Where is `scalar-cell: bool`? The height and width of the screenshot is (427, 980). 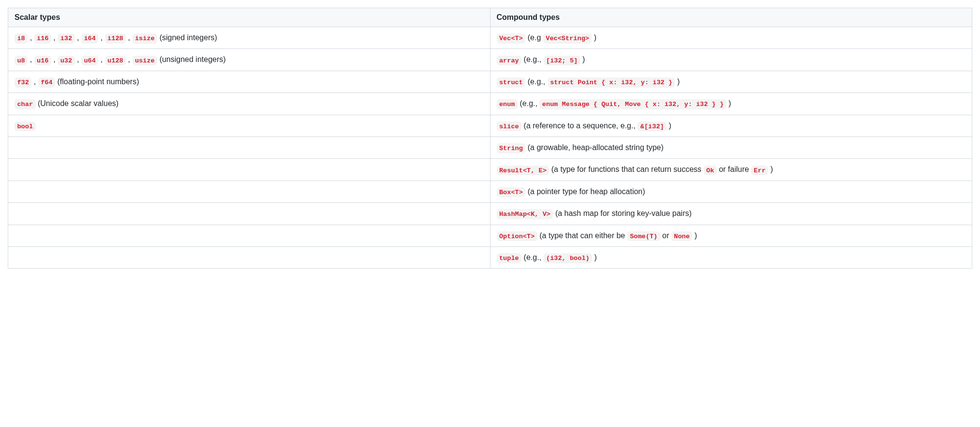 scalar-cell: bool is located at coordinates (250, 126).